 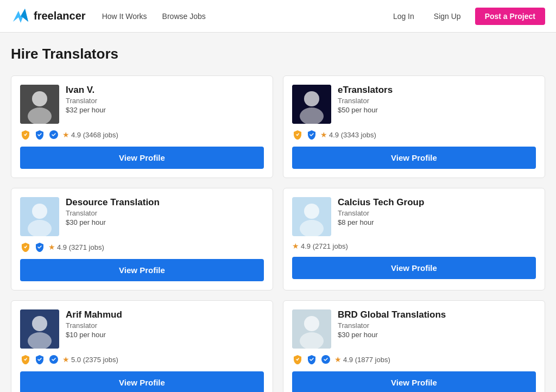 I want to click on avatar-brd, so click(x=312, y=329).